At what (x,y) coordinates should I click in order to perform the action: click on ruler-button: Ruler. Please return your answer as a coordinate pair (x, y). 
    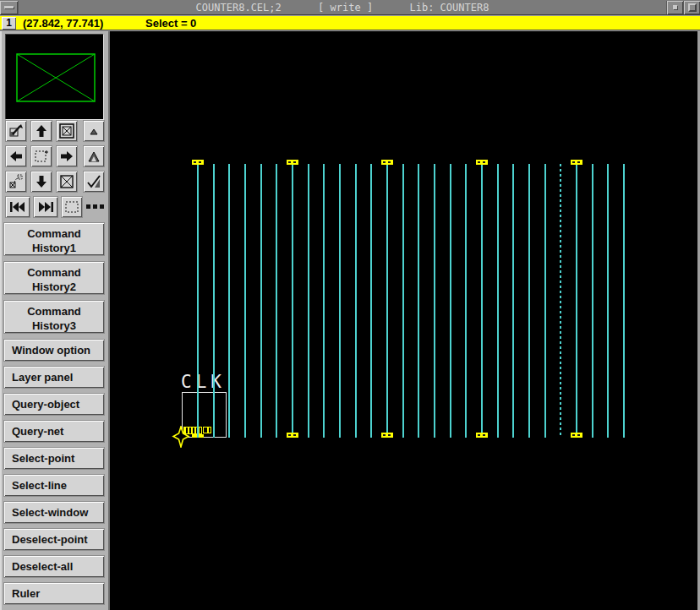
    Looking at the image, I should click on (54, 593).